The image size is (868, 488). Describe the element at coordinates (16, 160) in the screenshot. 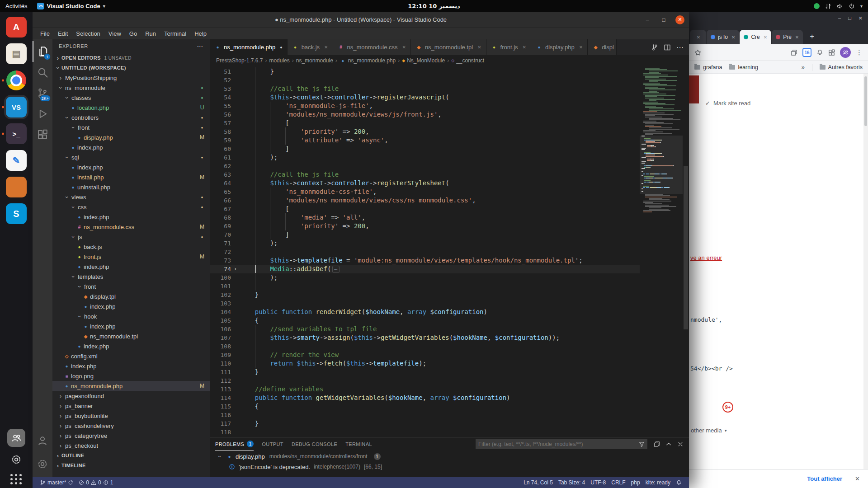

I see `dock-item-text-editor: ✎` at that location.